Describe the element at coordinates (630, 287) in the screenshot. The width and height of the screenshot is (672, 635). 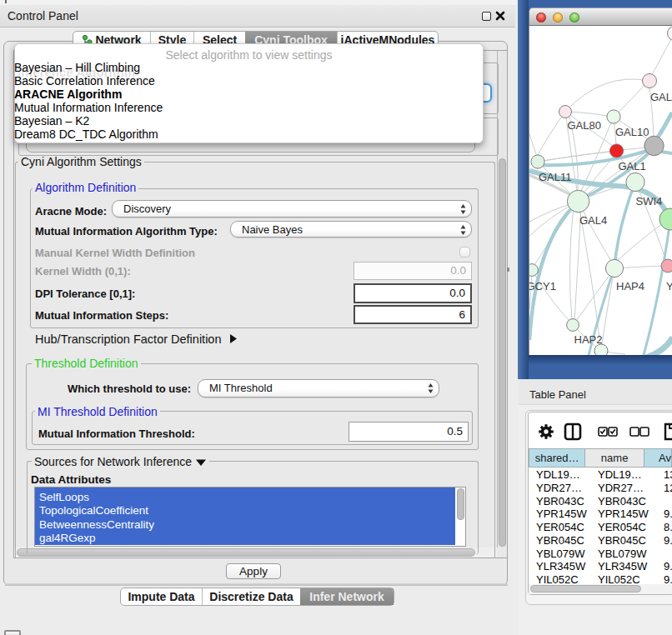
I see `svg-text: HAP4` at that location.